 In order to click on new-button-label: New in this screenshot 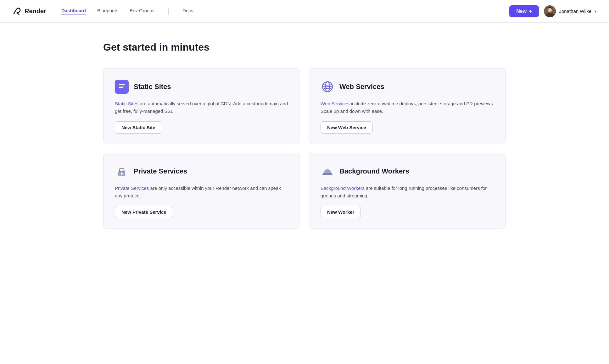, I will do `click(522, 11)`.